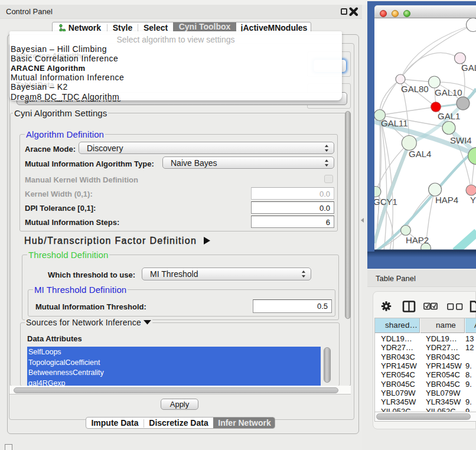  I want to click on svg-text: HAP4, so click(446, 200).